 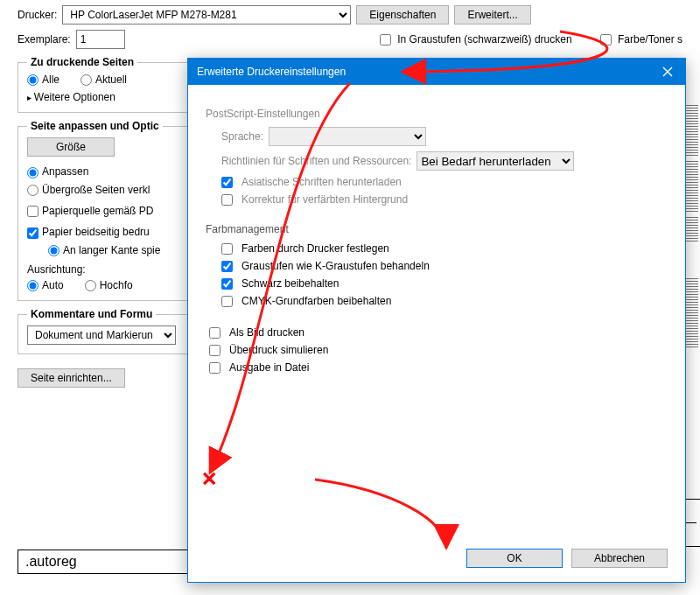 I want to click on output-to-file-label: Ausgabe in Datei, so click(x=270, y=368).